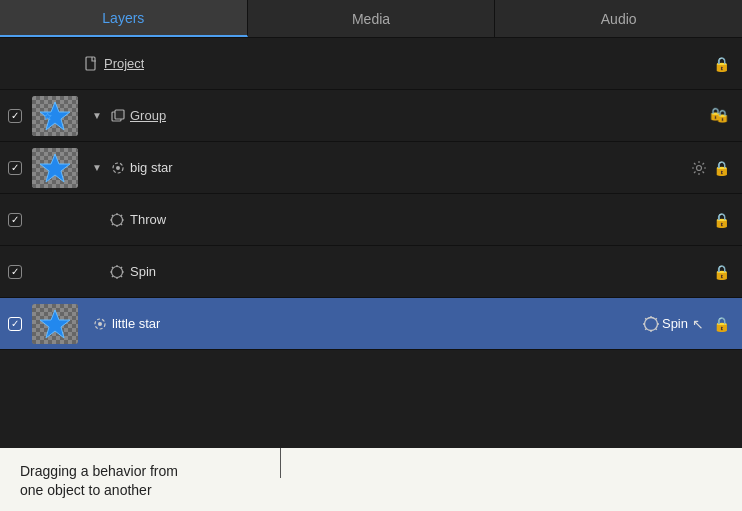 Image resolution: width=742 pixels, height=511 pixels. Describe the element at coordinates (673, 324) in the screenshot. I see `dragged-behavior: Spin ↖` at that location.